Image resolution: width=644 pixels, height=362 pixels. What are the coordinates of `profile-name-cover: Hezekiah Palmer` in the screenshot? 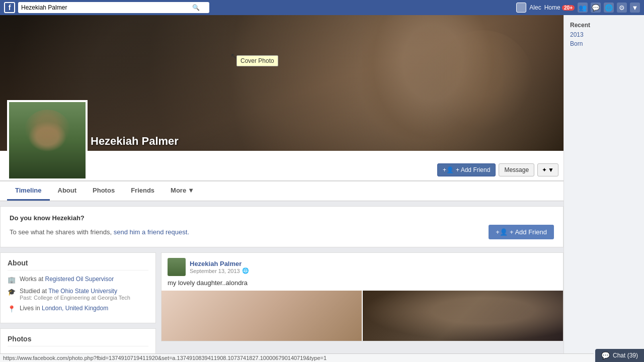 It's located at (135, 141).